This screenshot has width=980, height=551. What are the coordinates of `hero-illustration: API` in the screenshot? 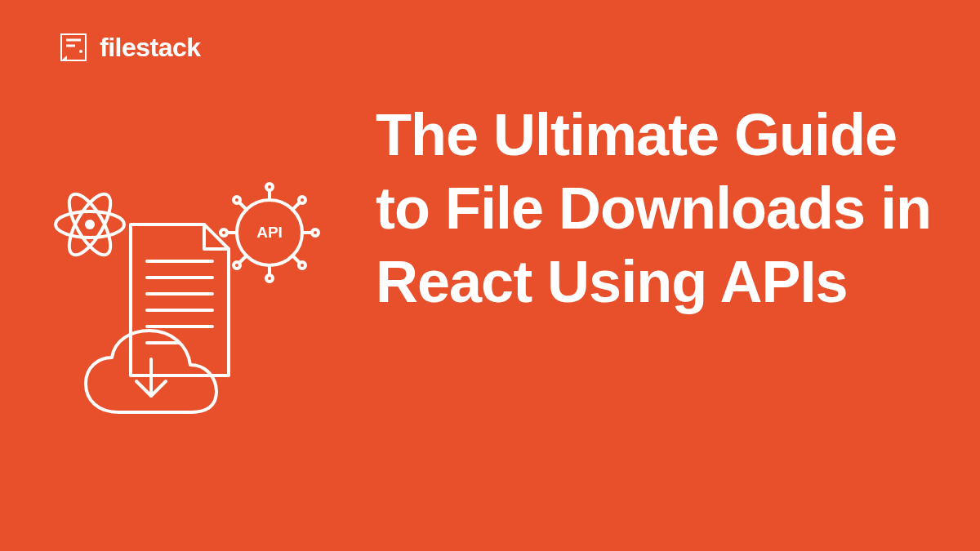 It's located at (188, 310).